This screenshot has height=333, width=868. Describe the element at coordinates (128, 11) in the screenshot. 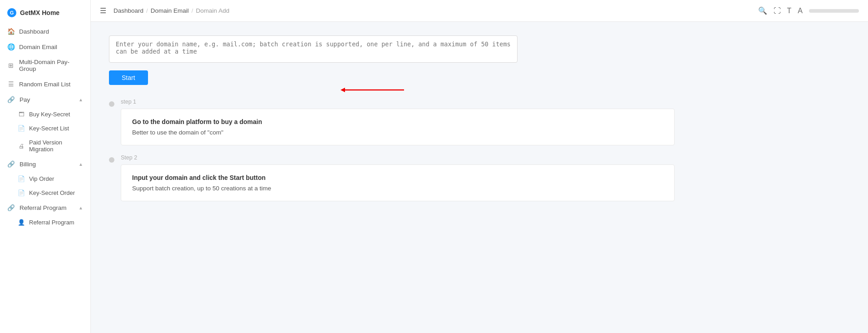

I see `breadcrumb-dashboard: Dashboard` at that location.